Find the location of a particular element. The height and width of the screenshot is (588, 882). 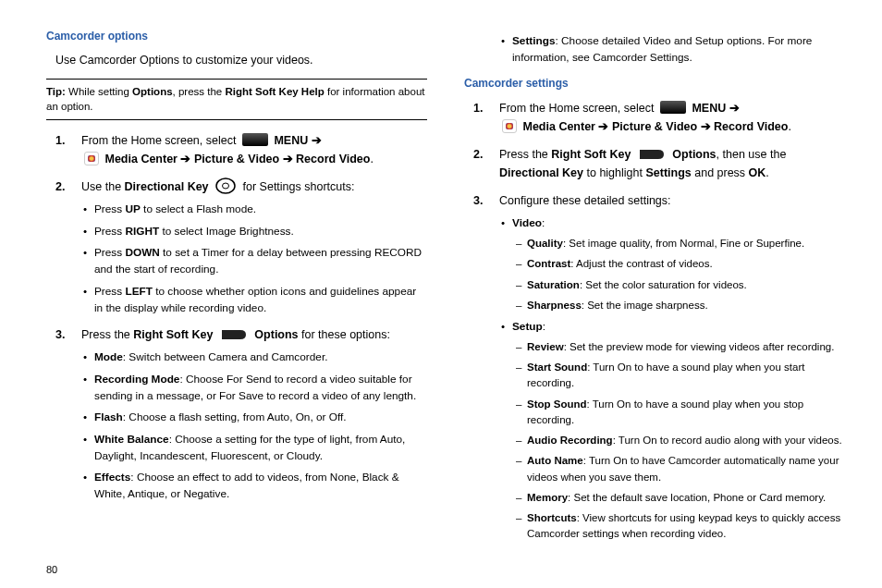

picvid-label: Picture & Video is located at coordinates (237, 159).